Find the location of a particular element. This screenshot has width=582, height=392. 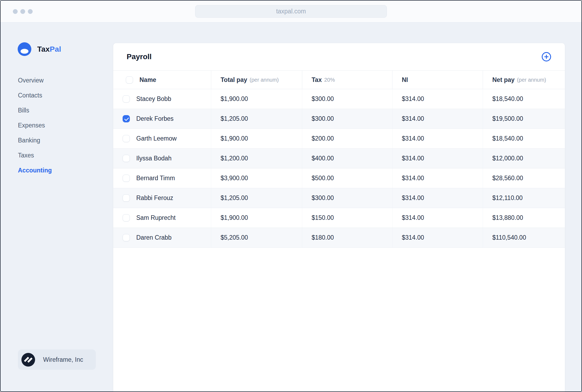

table-row: Rabbi Ferouz $1,205.00 $300.00 $314.00 $… is located at coordinates (339, 198).